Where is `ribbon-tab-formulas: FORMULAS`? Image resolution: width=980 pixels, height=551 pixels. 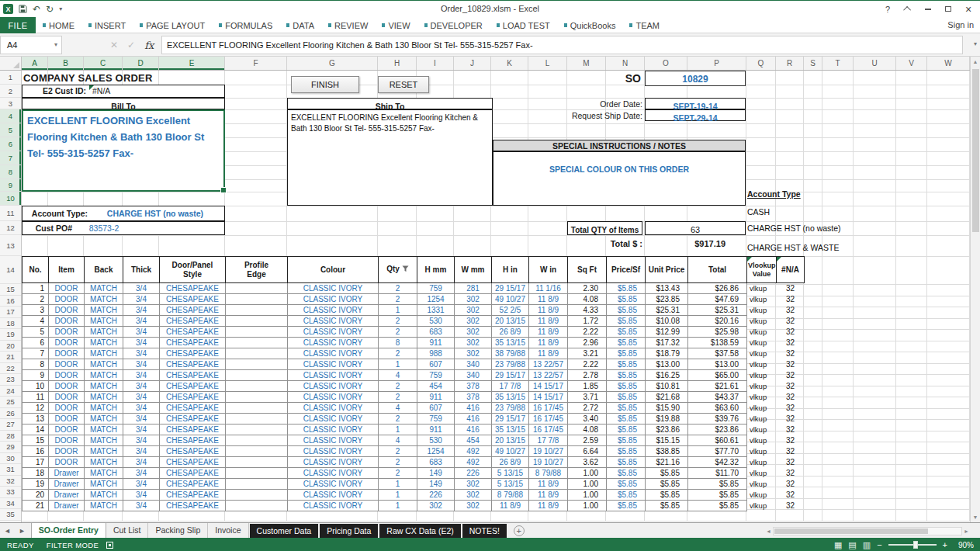
ribbon-tab-formulas: FORMULAS is located at coordinates (245, 25).